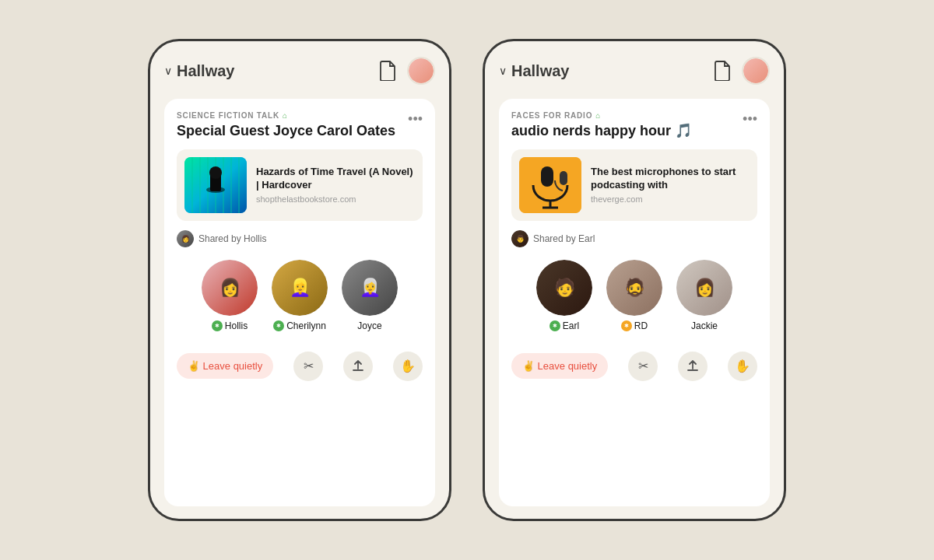 The width and height of the screenshot is (934, 560). What do you see at coordinates (300, 366) in the screenshot?
I see `bottom-toolbar-1: ✌️ Leave quietly ✂ ✋` at bounding box center [300, 366].